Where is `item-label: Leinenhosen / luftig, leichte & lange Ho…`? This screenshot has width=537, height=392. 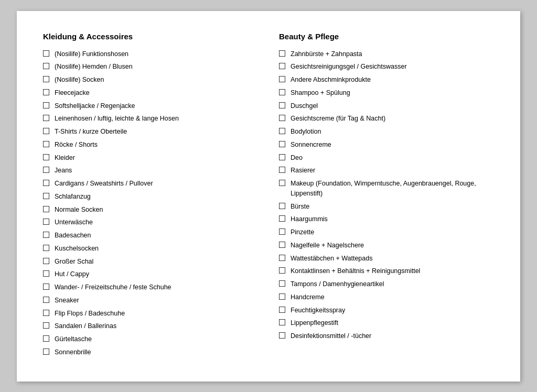
item-label: Leinenhosen / luftig, leichte & lange Ho… is located at coordinates (116, 118).